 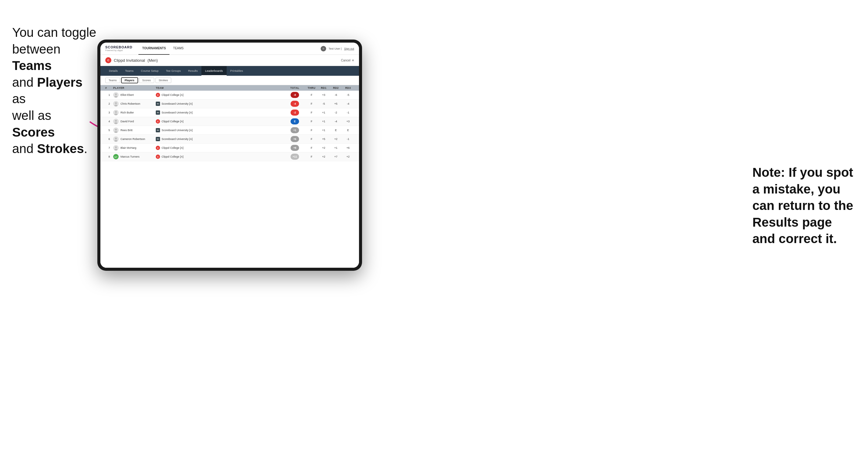 I want to click on tab-teams: Teams, so click(x=129, y=71).